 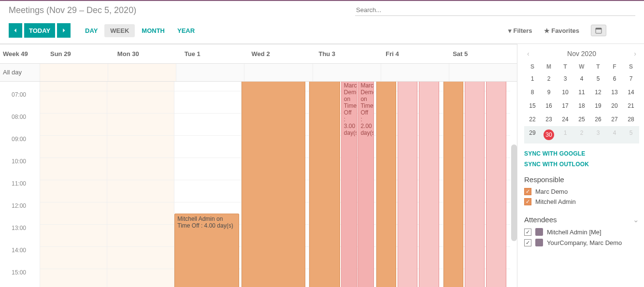 What do you see at coordinates (20, 191) in the screenshot?
I see `time-label: 11:00` at bounding box center [20, 191].